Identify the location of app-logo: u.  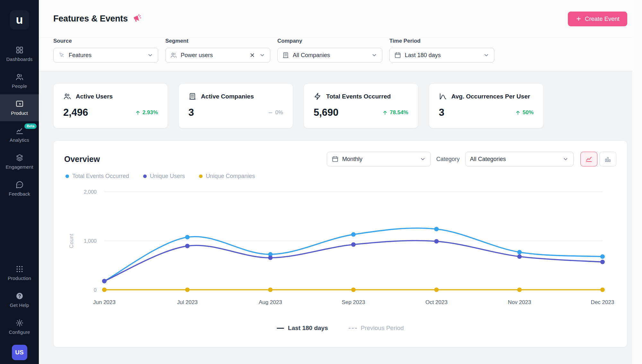
(20, 20).